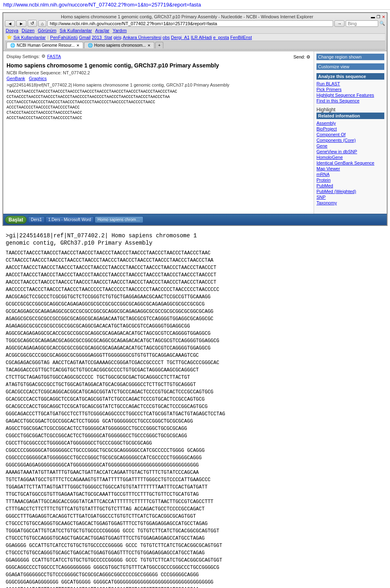 The width and height of the screenshot is (390, 588). What do you see at coordinates (382, 24) in the screenshot?
I see `bing-search-icon: 🔍` at bounding box center [382, 24].